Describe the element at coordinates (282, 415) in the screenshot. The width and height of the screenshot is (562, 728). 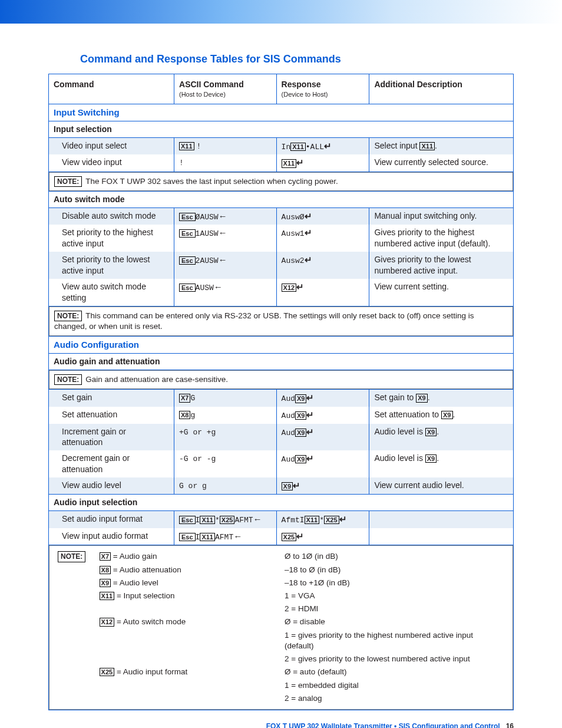
I see `row-set-attenuation: Set attenuation X8g AudX9 Set attenuatio…` at that location.